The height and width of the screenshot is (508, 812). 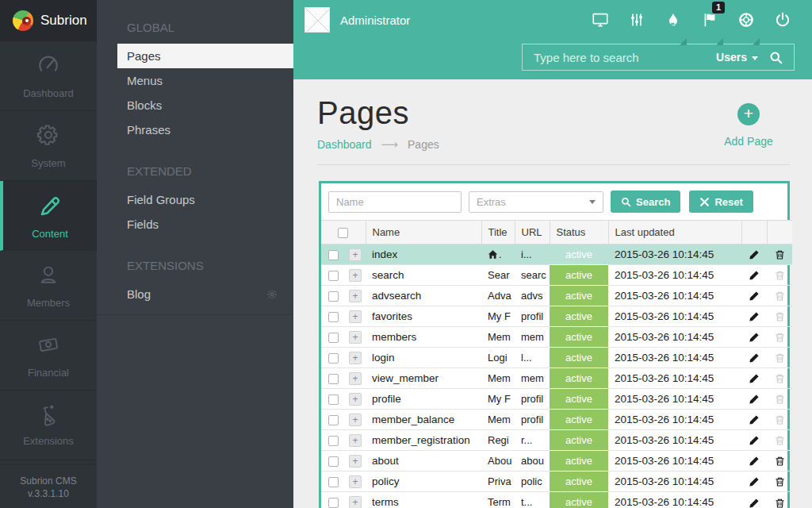 I want to click on table-row: +member_registrationRegir...active2015-0…, so click(x=557, y=441).